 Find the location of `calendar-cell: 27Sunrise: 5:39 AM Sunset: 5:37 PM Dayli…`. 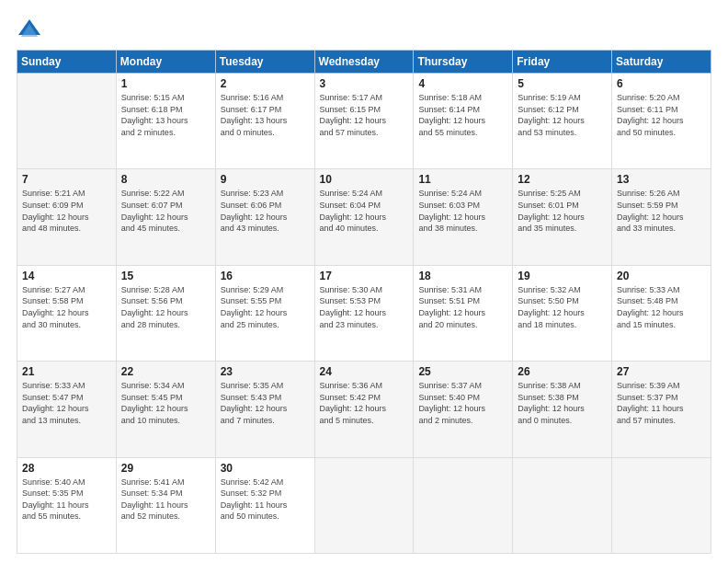

calendar-cell: 27Sunrise: 5:39 AM Sunset: 5:37 PM Dayli… is located at coordinates (662, 409).